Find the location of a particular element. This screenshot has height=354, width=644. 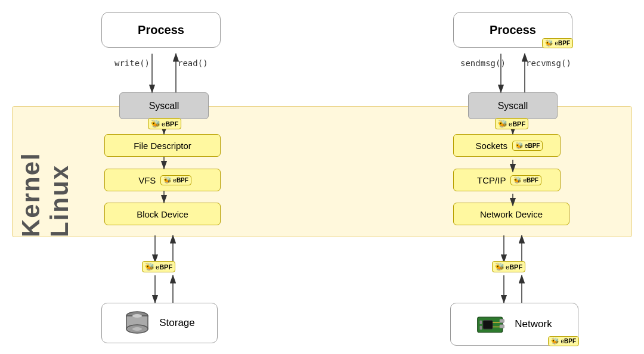

right-process-box: Process 🐝eBPF is located at coordinates (513, 30).